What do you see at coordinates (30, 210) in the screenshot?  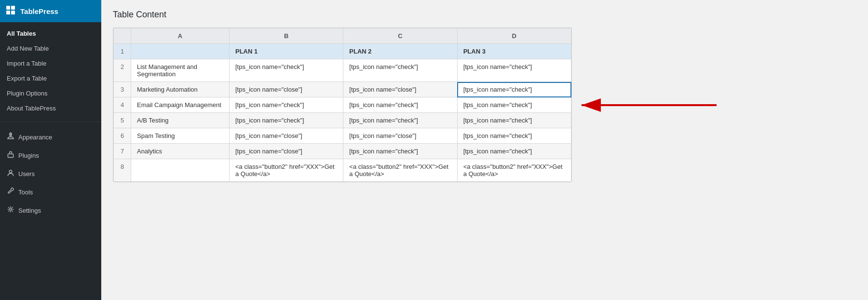 I see `settings-label: Settings` at bounding box center [30, 210].